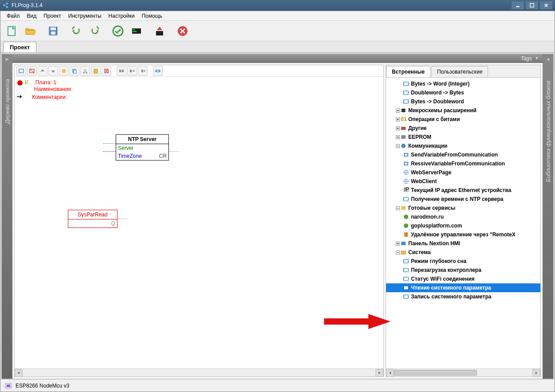 Image resolution: width=555 pixels, height=392 pixels. I want to click on lib-hscroll-thumb, so click(435, 372).